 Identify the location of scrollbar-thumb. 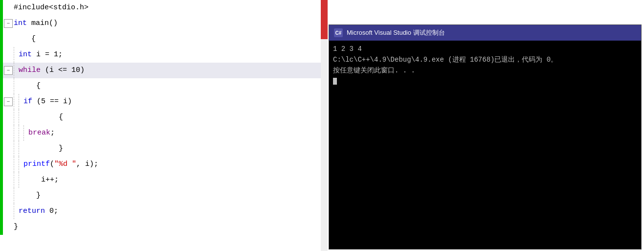
(324, 20).